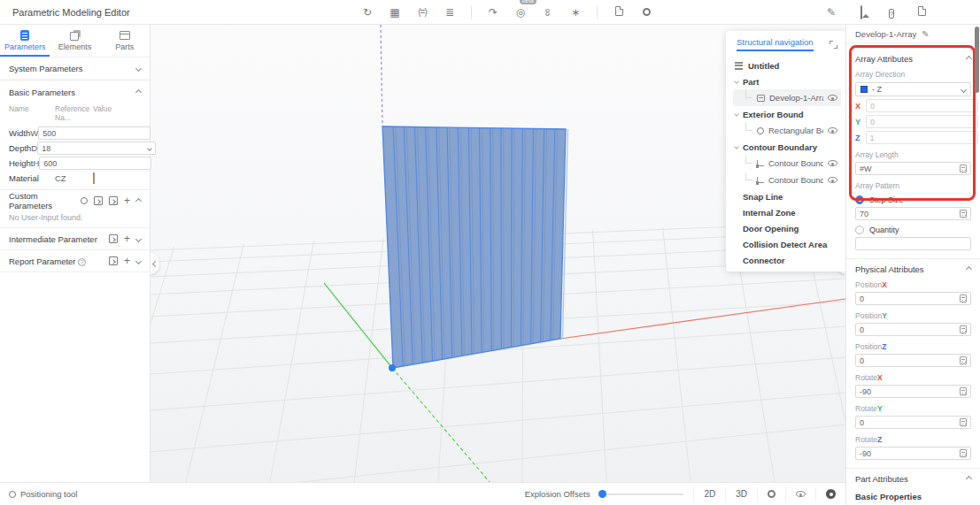  I want to click on step-size-radio-row: Step Size, so click(914, 200).